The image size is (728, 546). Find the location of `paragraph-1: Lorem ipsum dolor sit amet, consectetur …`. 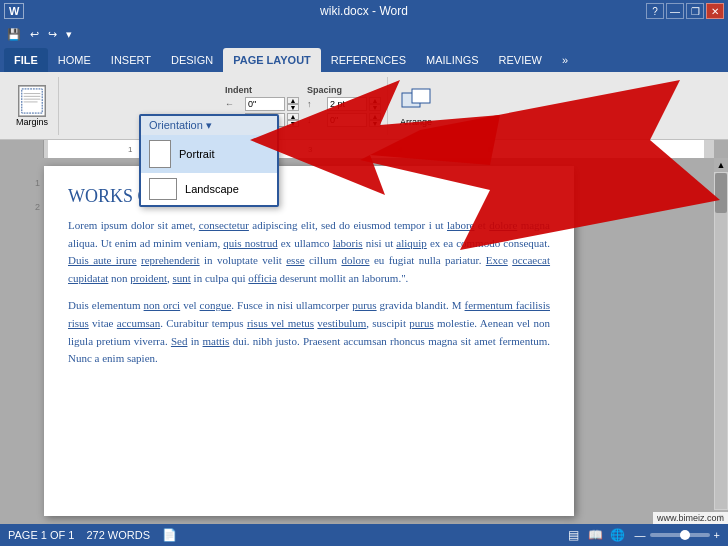

paragraph-1: Lorem ipsum dolor sit amet, consectetur … is located at coordinates (309, 252).